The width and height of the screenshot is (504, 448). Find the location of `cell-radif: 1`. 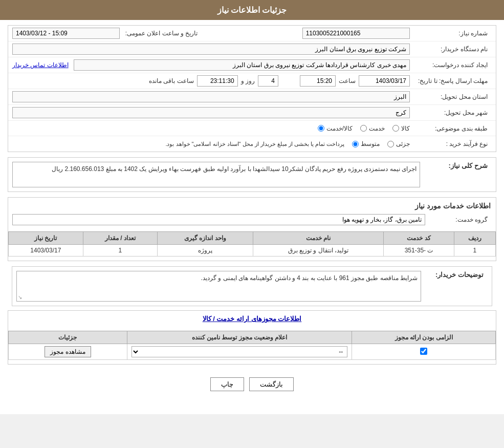

cell-radif: 1 is located at coordinates (475, 251).